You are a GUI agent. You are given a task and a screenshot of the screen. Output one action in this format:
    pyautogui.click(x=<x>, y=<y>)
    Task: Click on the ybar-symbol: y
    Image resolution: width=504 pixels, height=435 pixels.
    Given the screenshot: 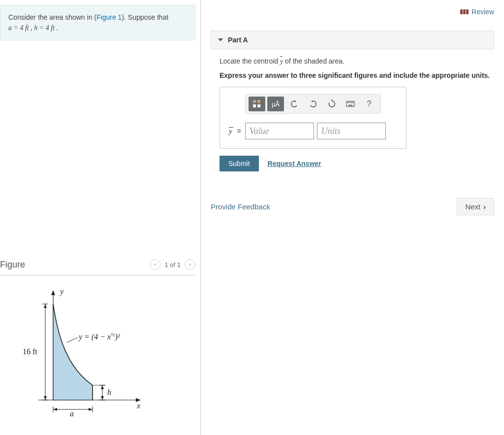 What is the action you would take?
    pyautogui.click(x=282, y=61)
    